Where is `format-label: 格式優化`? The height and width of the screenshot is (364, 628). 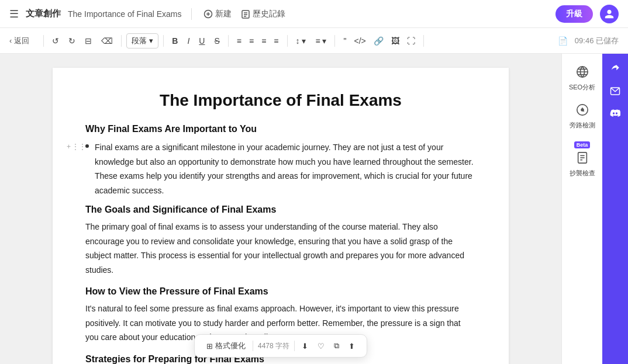 format-label: 格式優化 is located at coordinates (230, 346).